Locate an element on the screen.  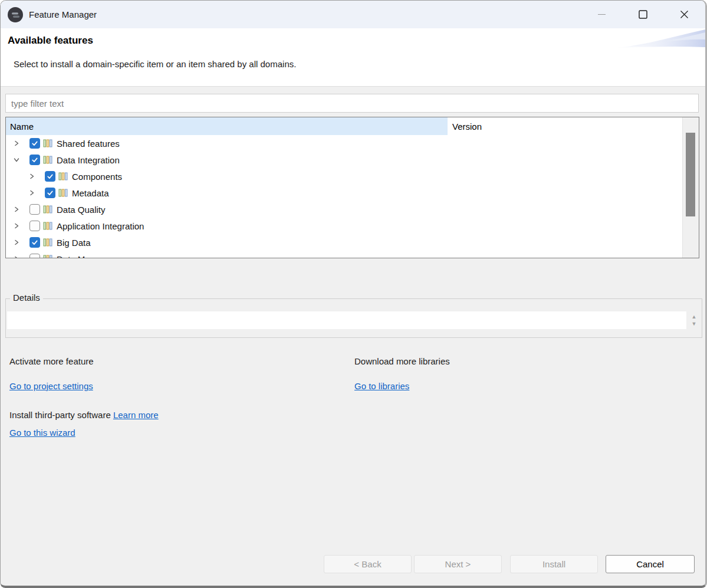
page-title: Available features is located at coordinates (51, 41).